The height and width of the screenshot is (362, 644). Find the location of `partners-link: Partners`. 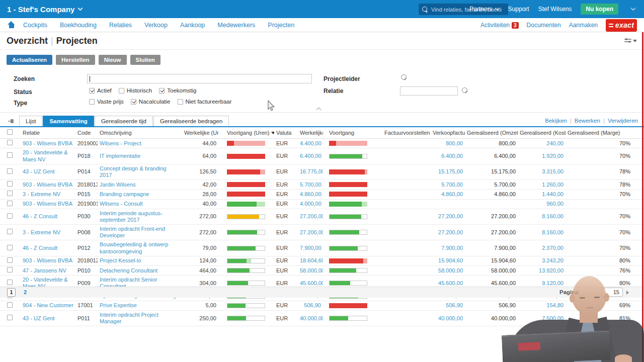

partners-link: Partners is located at coordinates (481, 9).